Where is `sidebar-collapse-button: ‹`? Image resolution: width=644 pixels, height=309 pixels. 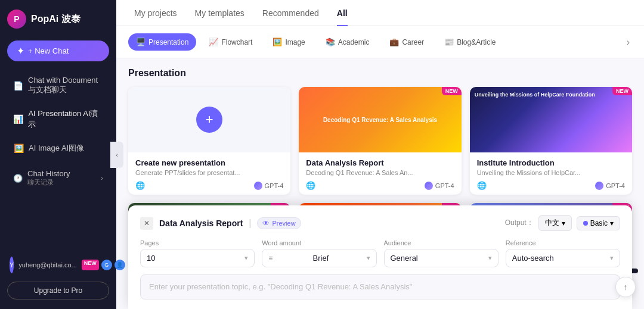 sidebar-collapse-button: ‹ is located at coordinates (117, 155).